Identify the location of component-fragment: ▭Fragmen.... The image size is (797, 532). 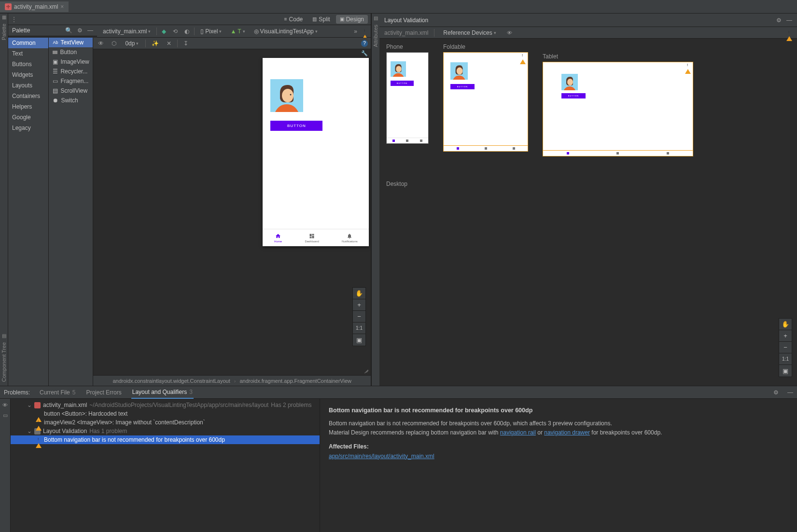
(70, 81).